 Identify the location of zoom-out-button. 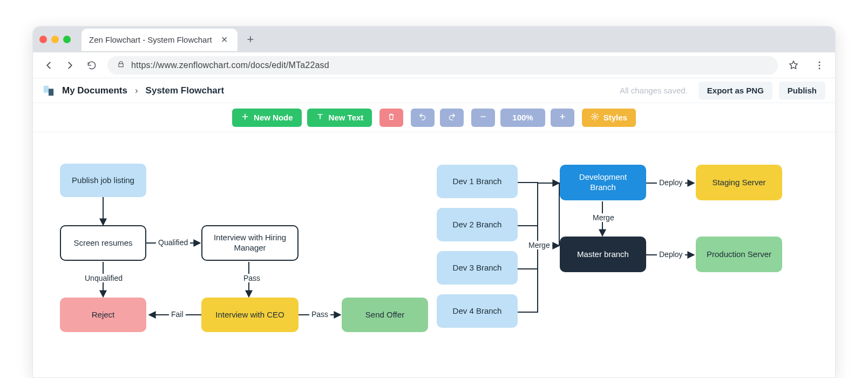
(483, 118).